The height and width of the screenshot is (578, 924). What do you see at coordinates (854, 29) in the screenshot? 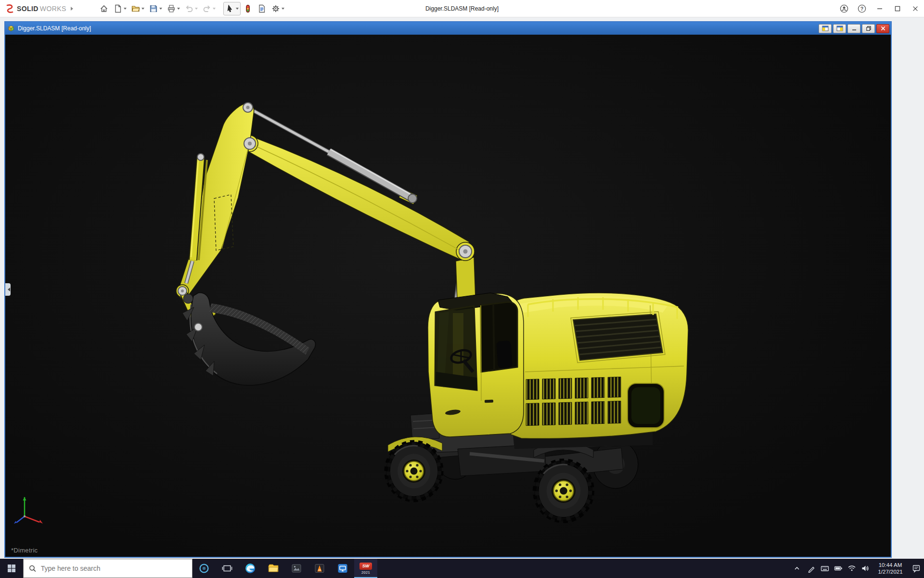
I see `doc-minimize-button` at bounding box center [854, 29].